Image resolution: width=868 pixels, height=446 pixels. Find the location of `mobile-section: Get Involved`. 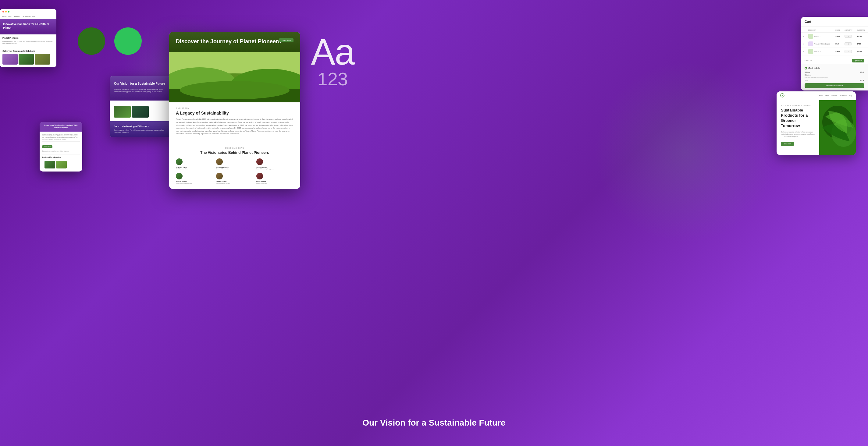

mobile-section: Get Involved is located at coordinates (61, 145).